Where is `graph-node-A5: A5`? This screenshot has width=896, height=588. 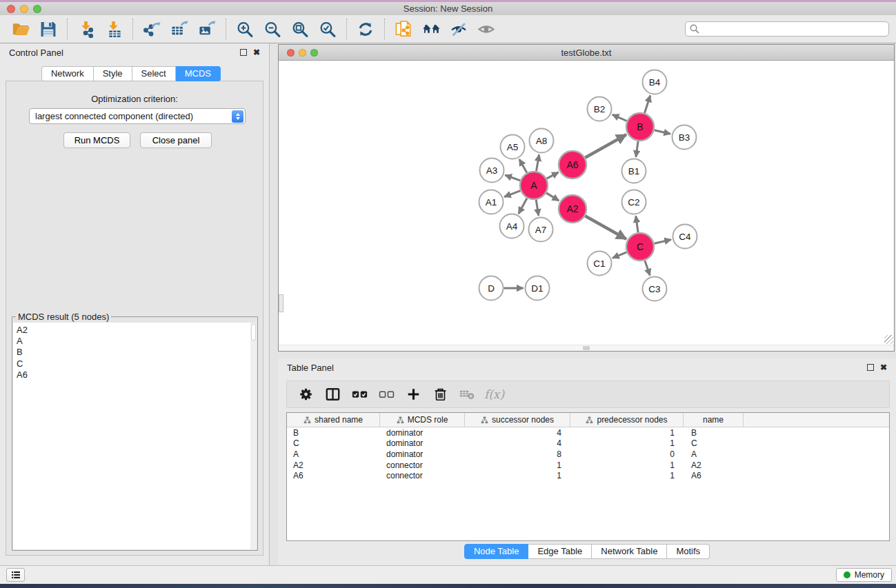
graph-node-A5: A5 is located at coordinates (513, 148).